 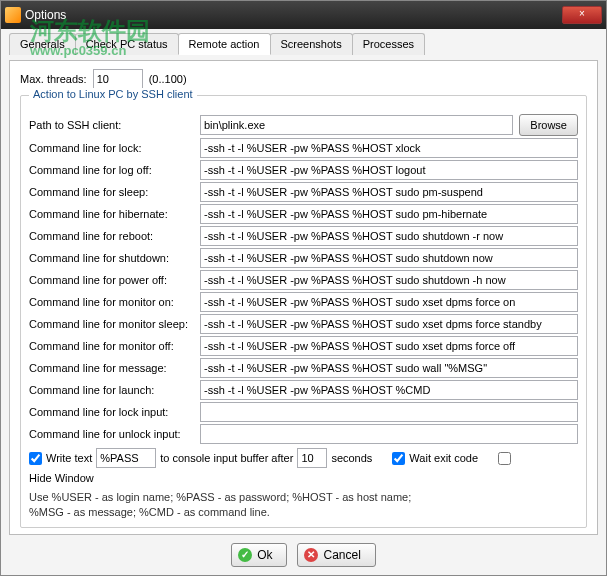 I want to click on ok-icon: ✓, so click(x=245, y=555).